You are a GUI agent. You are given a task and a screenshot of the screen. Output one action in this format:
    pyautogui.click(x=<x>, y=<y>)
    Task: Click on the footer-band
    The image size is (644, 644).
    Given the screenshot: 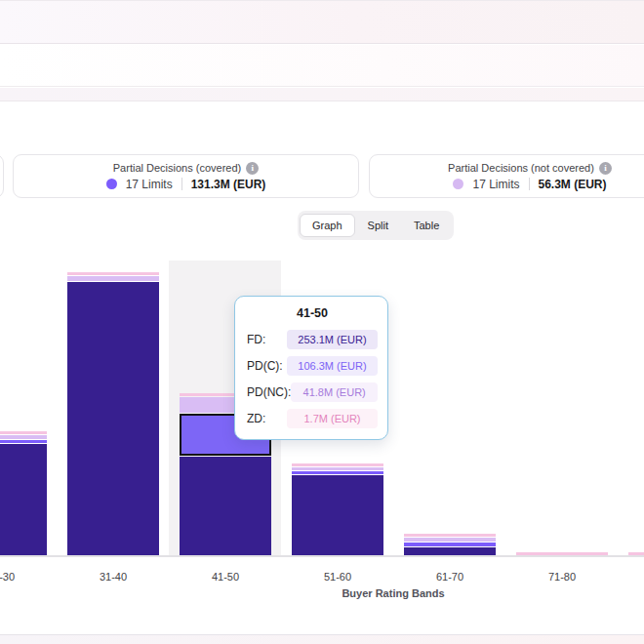 What is the action you would take?
    pyautogui.click(x=322, y=639)
    